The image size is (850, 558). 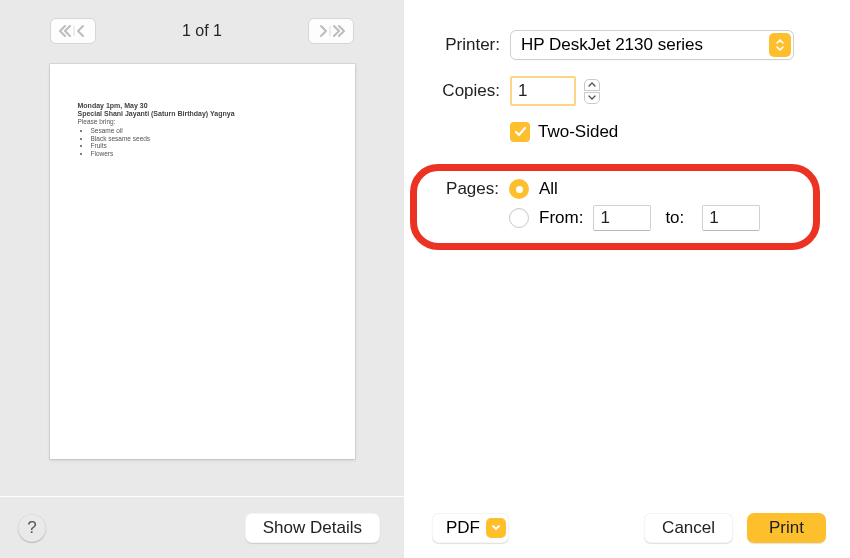 What do you see at coordinates (464, 91) in the screenshot?
I see `copies-label: Copies:` at bounding box center [464, 91].